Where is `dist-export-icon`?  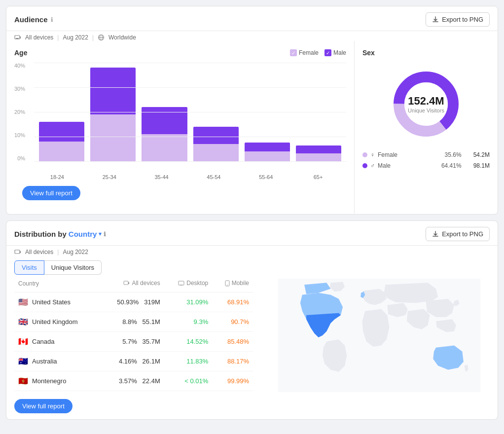 dist-export-icon is located at coordinates (435, 234).